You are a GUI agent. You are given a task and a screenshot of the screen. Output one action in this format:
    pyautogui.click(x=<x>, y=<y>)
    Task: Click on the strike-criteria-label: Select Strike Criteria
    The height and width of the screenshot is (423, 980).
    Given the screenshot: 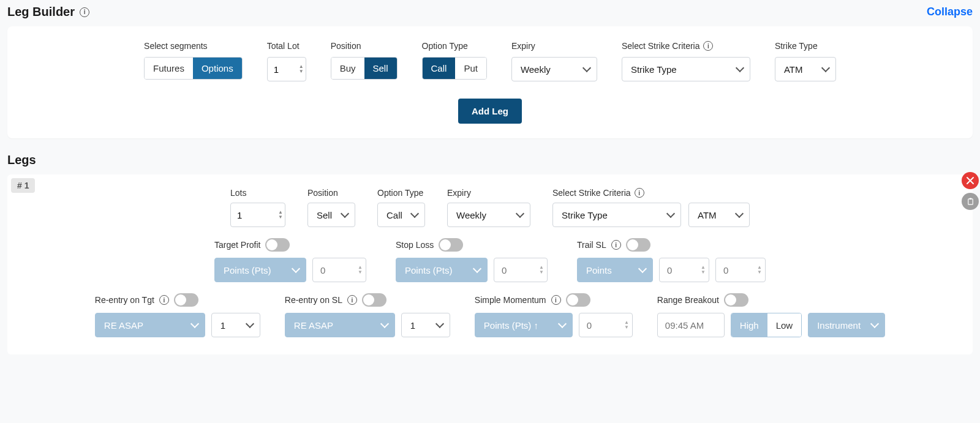 What is the action you would take?
    pyautogui.click(x=661, y=46)
    